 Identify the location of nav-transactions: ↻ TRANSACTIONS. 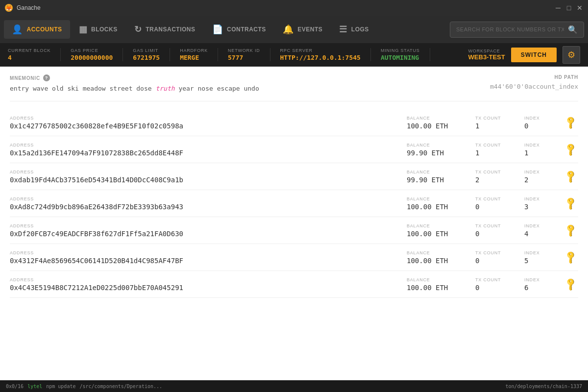
(165, 29).